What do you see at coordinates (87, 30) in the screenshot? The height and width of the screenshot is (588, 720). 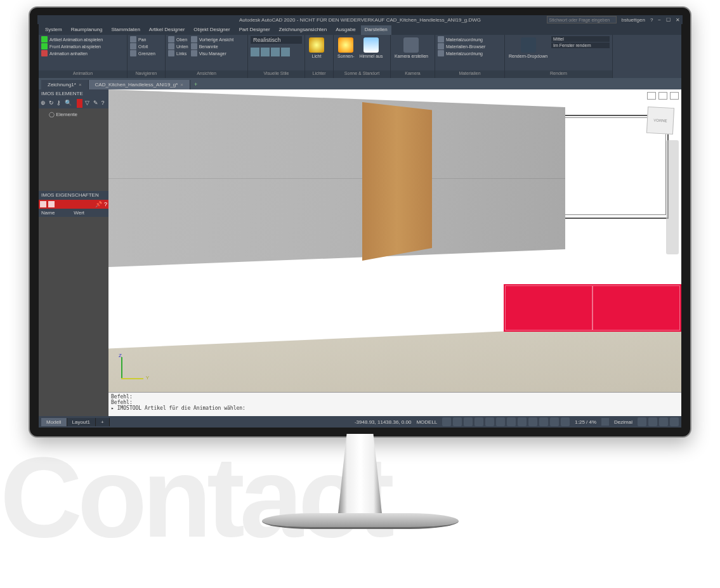 I see `menu-raumplanung: Raumplanung` at bounding box center [87, 30].